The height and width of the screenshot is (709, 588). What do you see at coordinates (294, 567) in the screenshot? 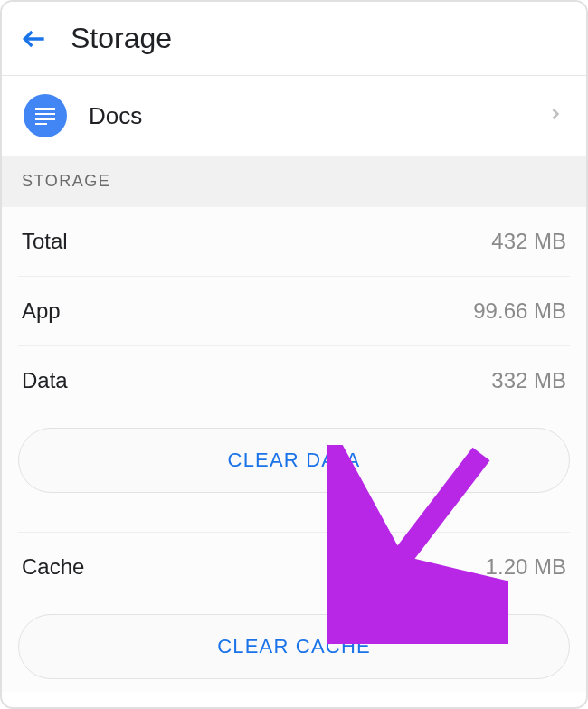
I see `cache-size-row: Cache 1.20 MB` at bounding box center [294, 567].